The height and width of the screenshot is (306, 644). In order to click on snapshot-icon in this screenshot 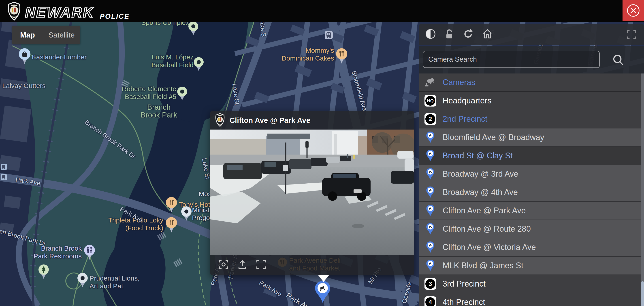, I will do `click(224, 265)`.